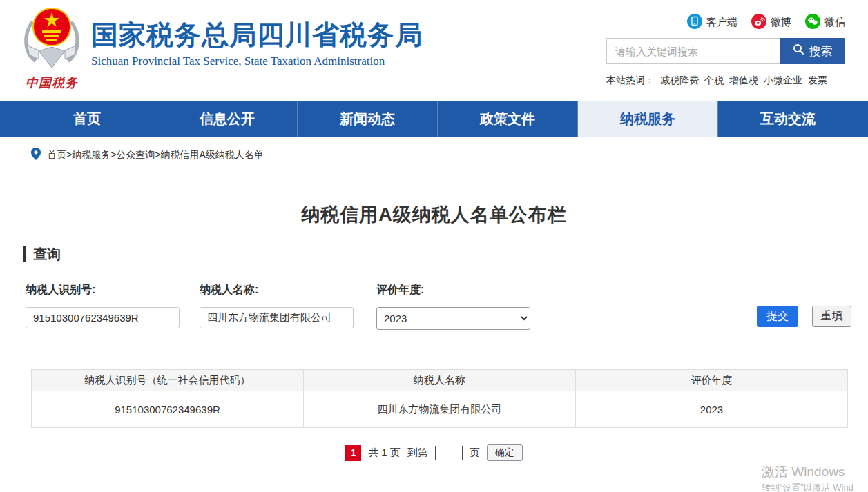 The height and width of the screenshot is (492, 868). What do you see at coordinates (438, 270) in the screenshot?
I see `section-divider` at bounding box center [438, 270].